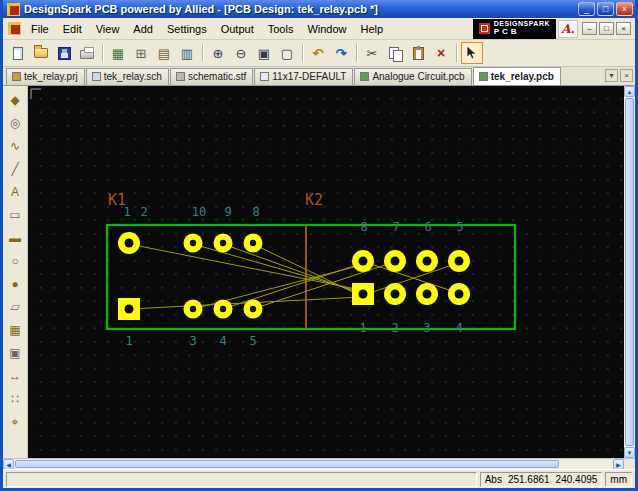 The image size is (638, 491). What do you see at coordinates (319, 9) in the screenshot?
I see `titlebar: DesignSpark PCB powered by Allied - [PCB…` at bounding box center [319, 9].